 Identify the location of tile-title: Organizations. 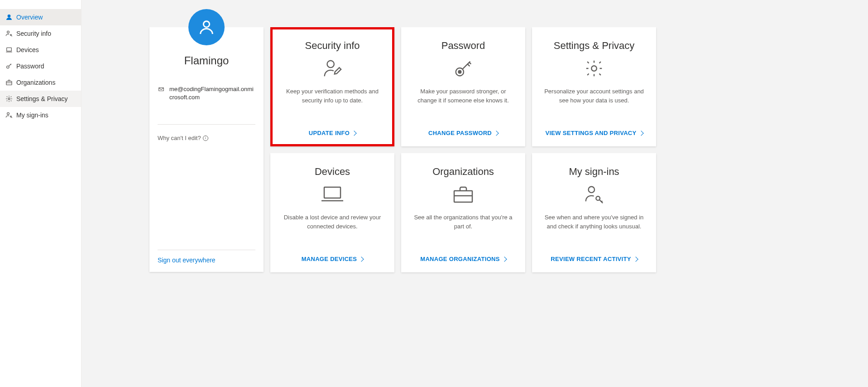
(463, 172).